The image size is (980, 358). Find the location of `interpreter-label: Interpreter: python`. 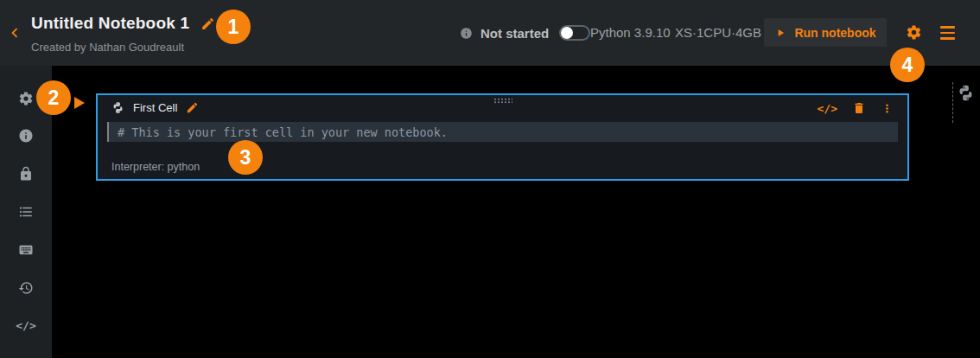

interpreter-label: Interpreter: python is located at coordinates (156, 167).